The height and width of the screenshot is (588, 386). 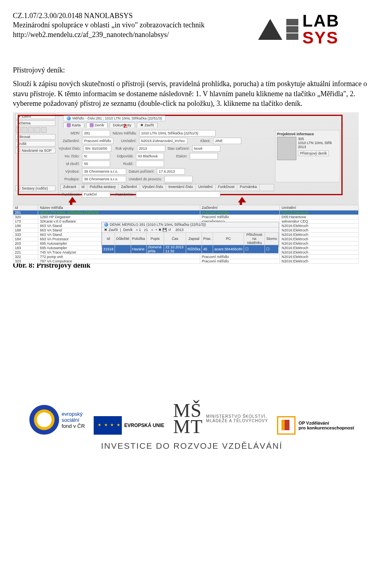 What do you see at coordinates (167, 160) in the screenshot?
I see `form-area: MER/ 281 Název měřidla: 1010 LTN 10mL St…` at bounding box center [167, 160].